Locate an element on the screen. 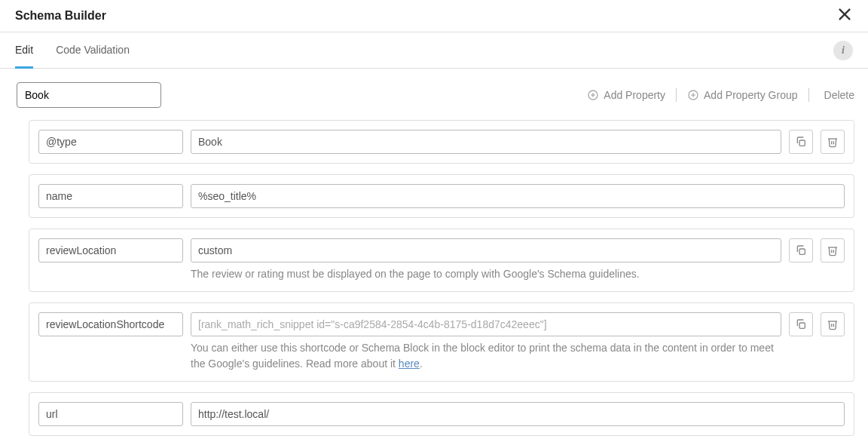 This screenshot has height=442, width=868. help-text: You can either use this shortcode or Sch… is located at coordinates (442, 356).